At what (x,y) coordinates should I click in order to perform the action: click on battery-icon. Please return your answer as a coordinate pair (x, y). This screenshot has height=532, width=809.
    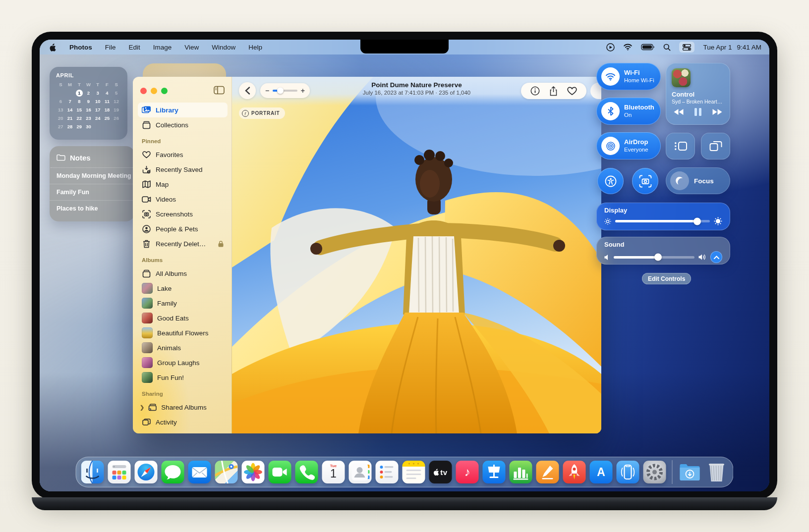
    Looking at the image, I should click on (648, 47).